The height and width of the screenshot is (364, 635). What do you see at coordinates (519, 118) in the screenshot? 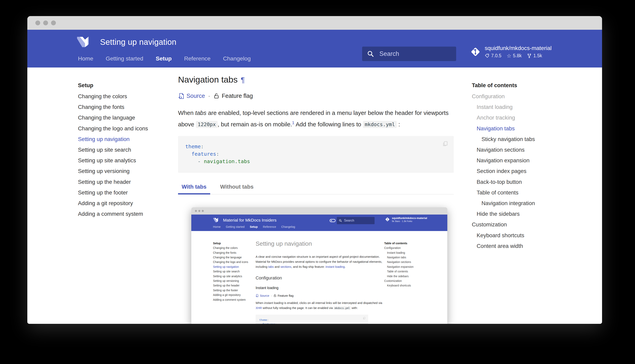
I see `toc-item: Anchor tracking` at bounding box center [519, 118].